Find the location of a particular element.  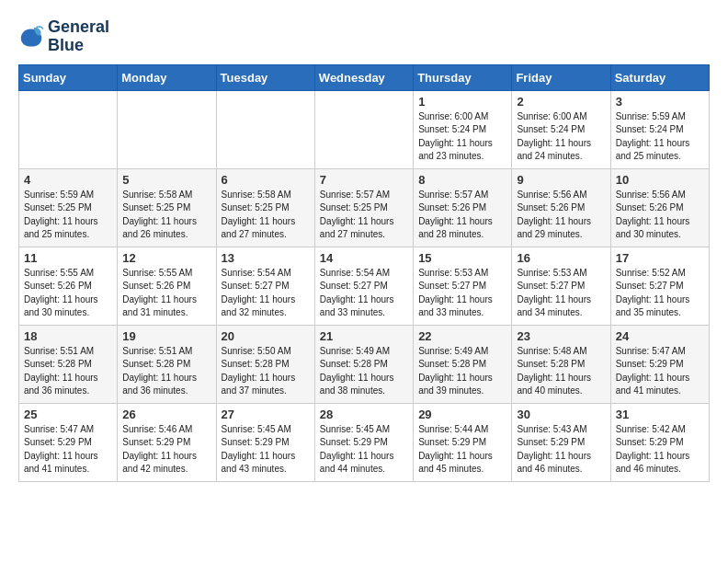

weekday-header-wednesday: Wednesday is located at coordinates (364, 77).